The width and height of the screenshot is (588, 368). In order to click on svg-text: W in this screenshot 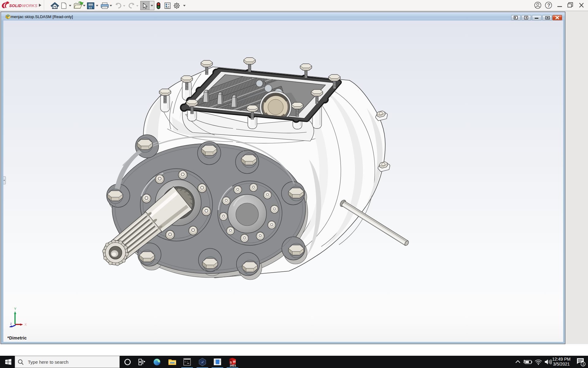, I will do `click(235, 362)`.